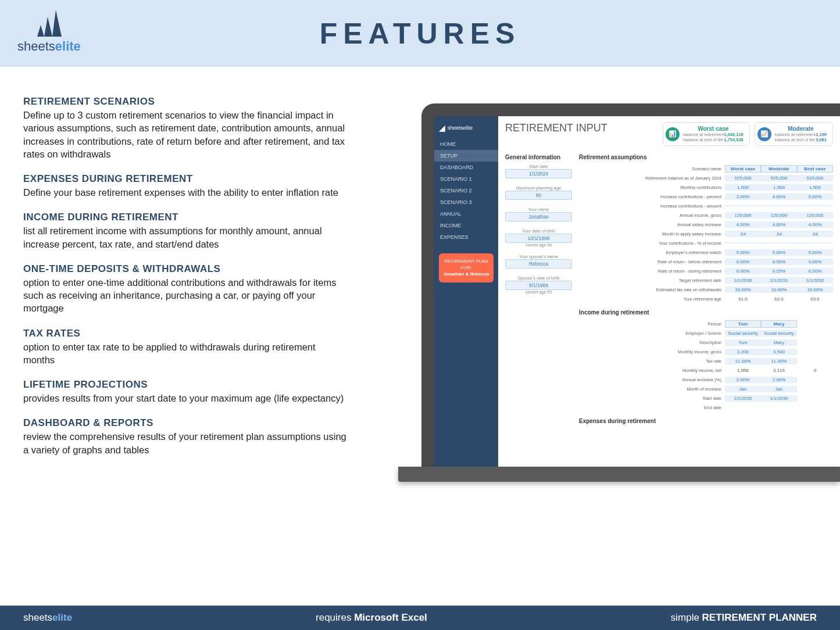 This screenshot has width=840, height=630. I want to click on sidebar-item-annual: ANNUAL, so click(466, 214).